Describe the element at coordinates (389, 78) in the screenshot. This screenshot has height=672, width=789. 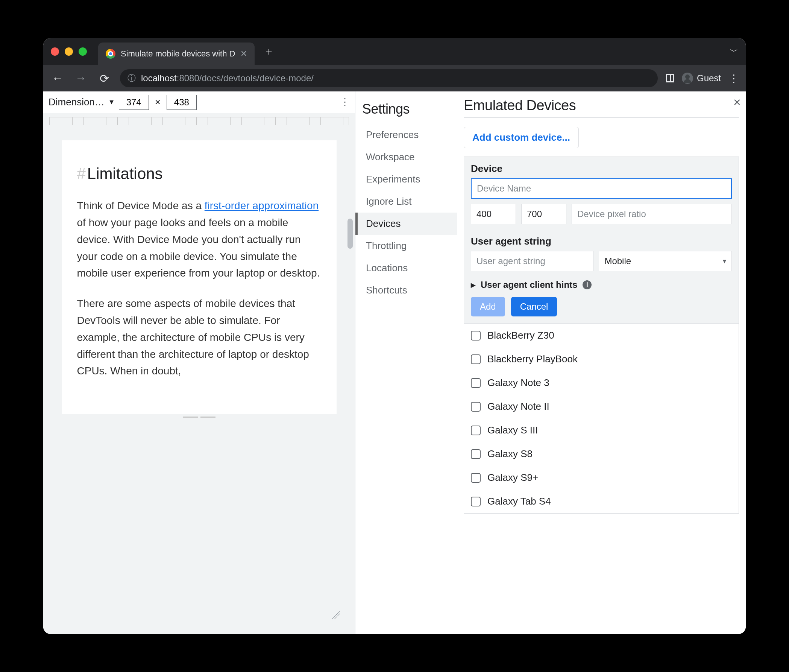
I see `address-bar: ⓘ localhost:8080/docs/devtools/device-mo…` at that location.